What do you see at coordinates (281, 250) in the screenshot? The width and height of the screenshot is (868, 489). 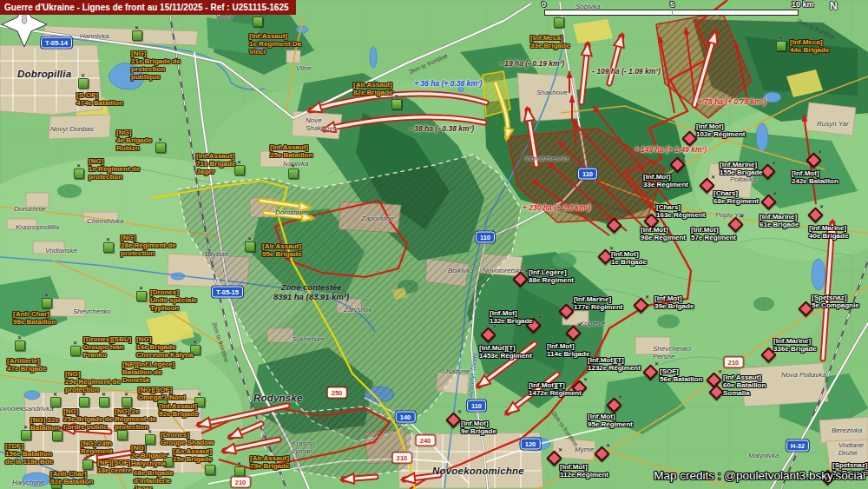 I see `unit-label-ua: [Air.Assaut] 95e Brigade` at bounding box center [281, 250].